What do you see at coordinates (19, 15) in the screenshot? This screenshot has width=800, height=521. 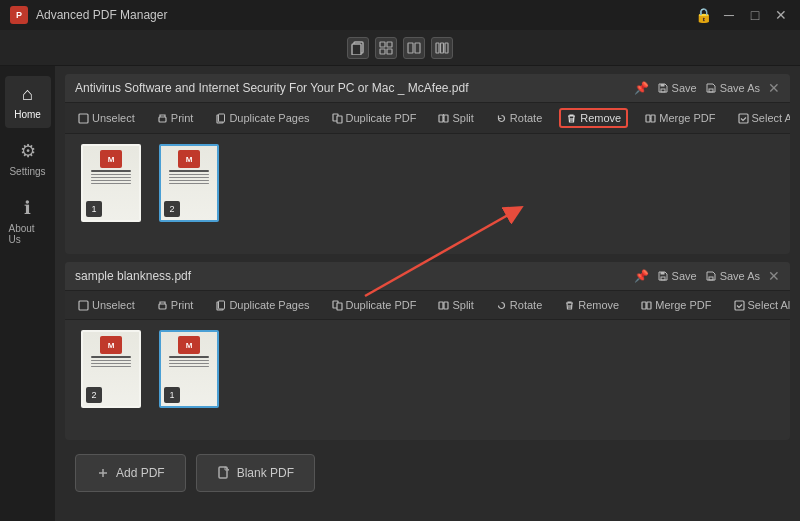 I see `app-icon: P` at bounding box center [19, 15].